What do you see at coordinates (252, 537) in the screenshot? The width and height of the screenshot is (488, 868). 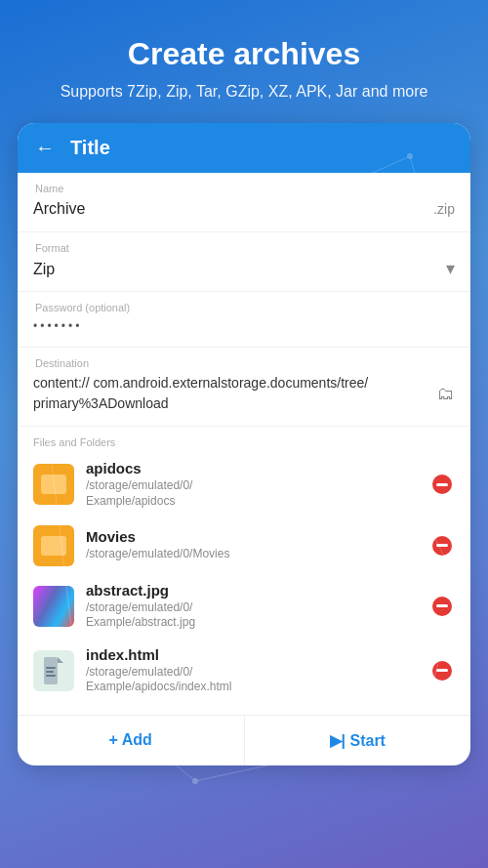 I see `file-name-movies: Movies` at bounding box center [252, 537].